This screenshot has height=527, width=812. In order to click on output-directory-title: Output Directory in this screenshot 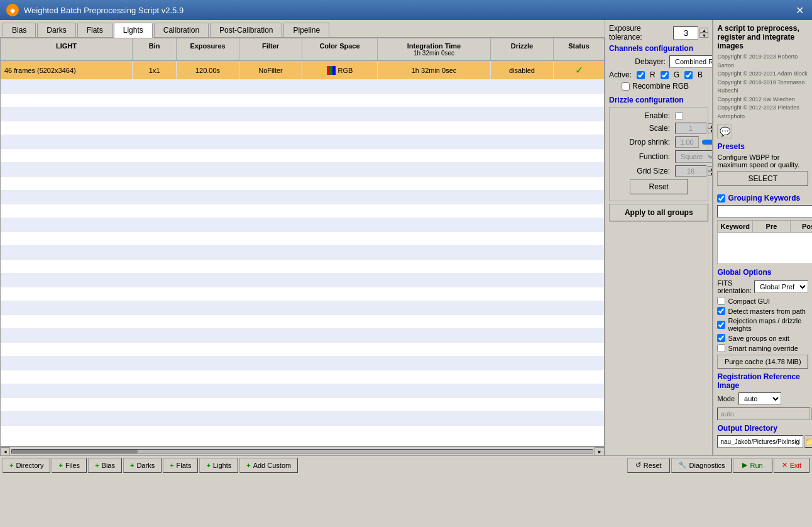, I will do `click(763, 428)`.